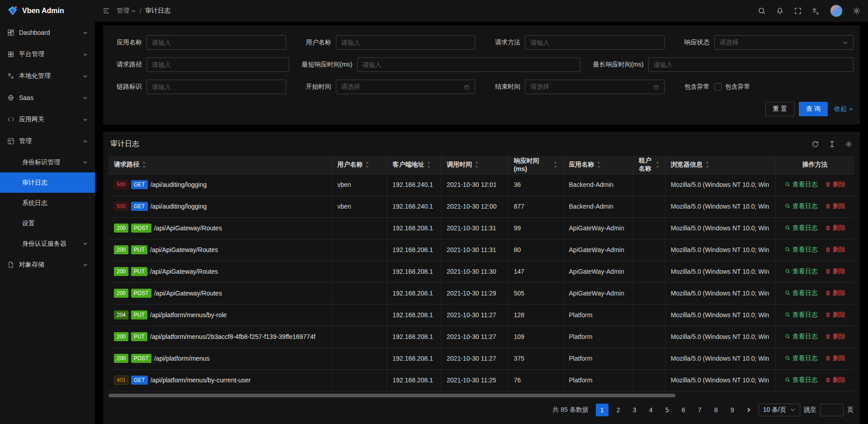 This screenshot has width=868, height=424. I want to click on max-response-time-input, so click(751, 65).